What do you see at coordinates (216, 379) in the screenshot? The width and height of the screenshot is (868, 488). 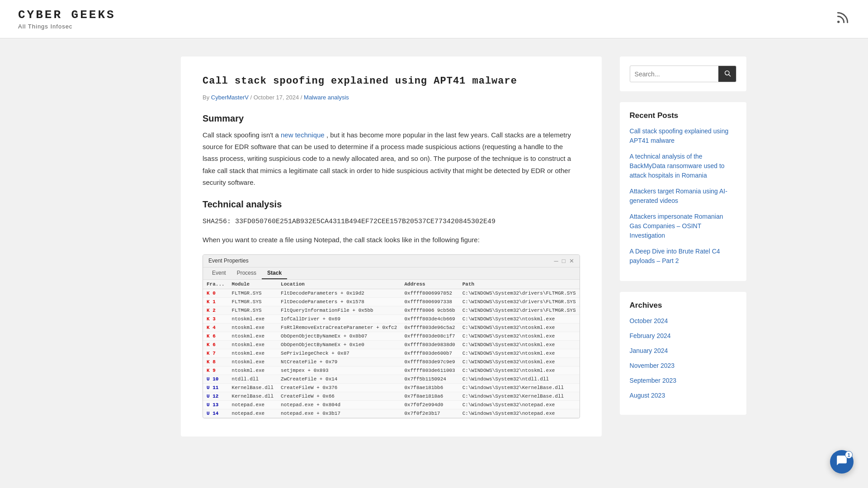 I see `cell-frame: U 10` at bounding box center [216, 379].